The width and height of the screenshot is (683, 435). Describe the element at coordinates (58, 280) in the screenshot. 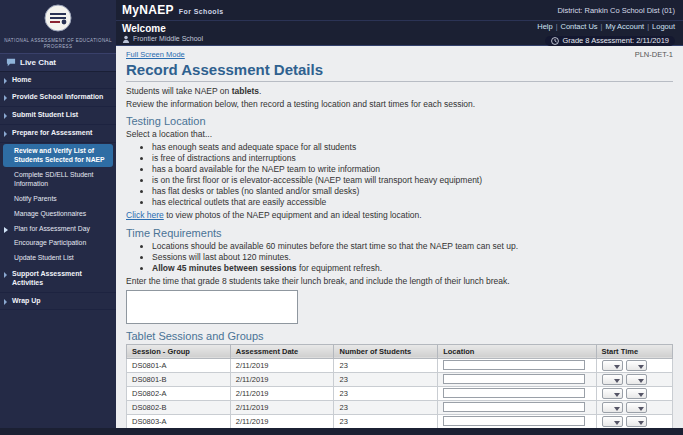

I see `sidebar-item-support-assessment-activities: Support Assessment Activities` at that location.